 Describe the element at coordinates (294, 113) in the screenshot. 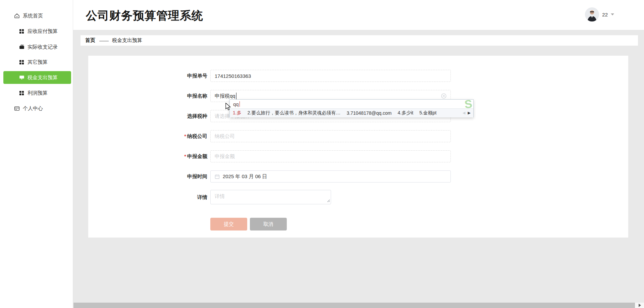

I see `ime-candidate: 2.要么旅行，要么读书，身体和灵魂必须有…` at that location.